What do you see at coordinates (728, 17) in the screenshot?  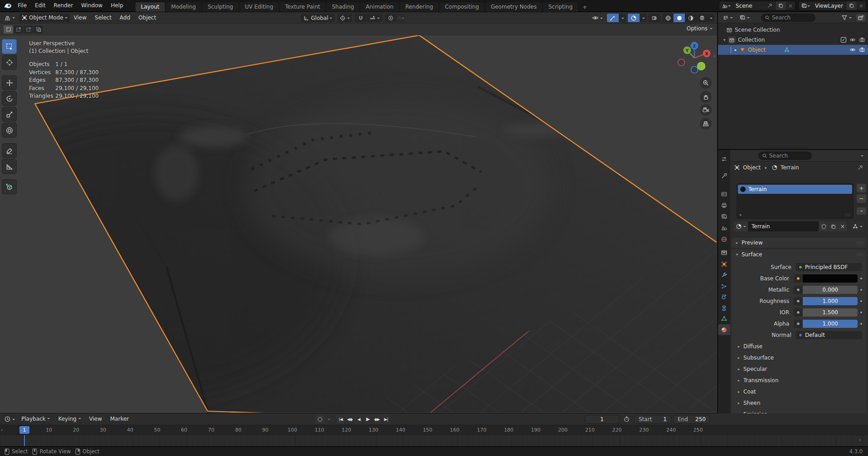 I see `outliner-editor-type-button` at bounding box center [728, 17].